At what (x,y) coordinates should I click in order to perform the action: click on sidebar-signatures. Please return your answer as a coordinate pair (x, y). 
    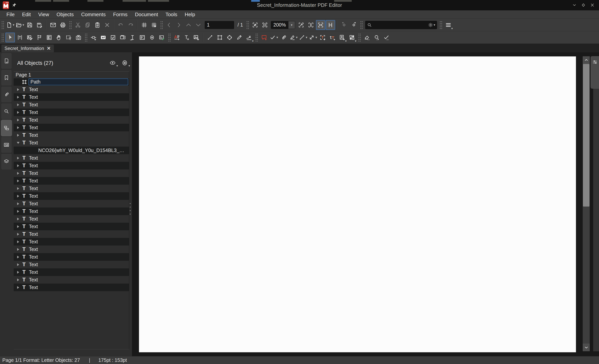
    Looking at the image, I should click on (6, 145).